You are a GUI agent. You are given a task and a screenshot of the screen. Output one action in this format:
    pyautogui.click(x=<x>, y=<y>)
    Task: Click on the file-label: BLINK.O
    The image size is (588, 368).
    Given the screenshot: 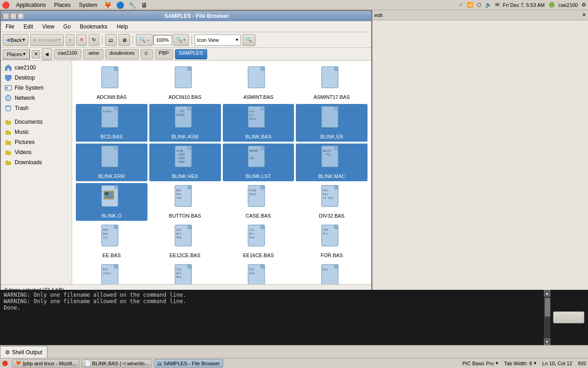 What is the action you would take?
    pyautogui.click(x=111, y=216)
    